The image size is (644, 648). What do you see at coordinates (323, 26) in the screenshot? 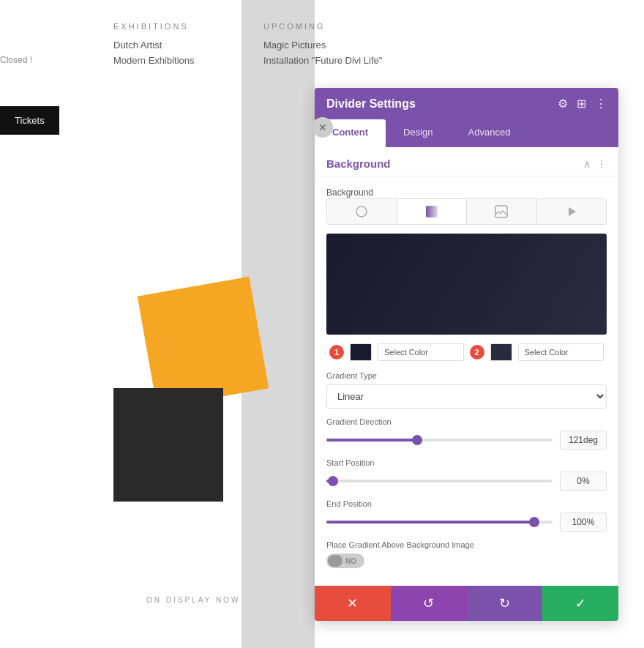
I see `upcoming-title: UPCOMING` at bounding box center [323, 26].